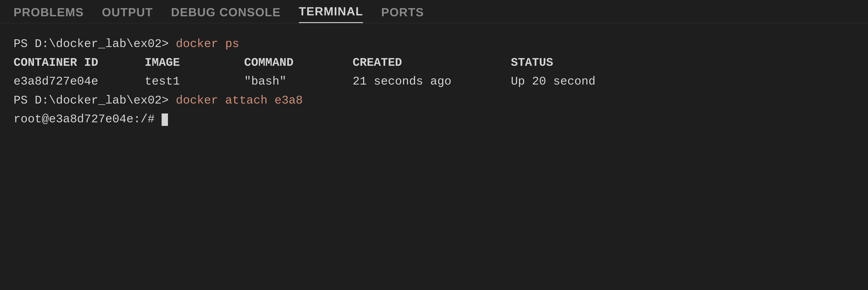  What do you see at coordinates (204, 44) in the screenshot?
I see `docker-ps-command: docker ps` at bounding box center [204, 44].